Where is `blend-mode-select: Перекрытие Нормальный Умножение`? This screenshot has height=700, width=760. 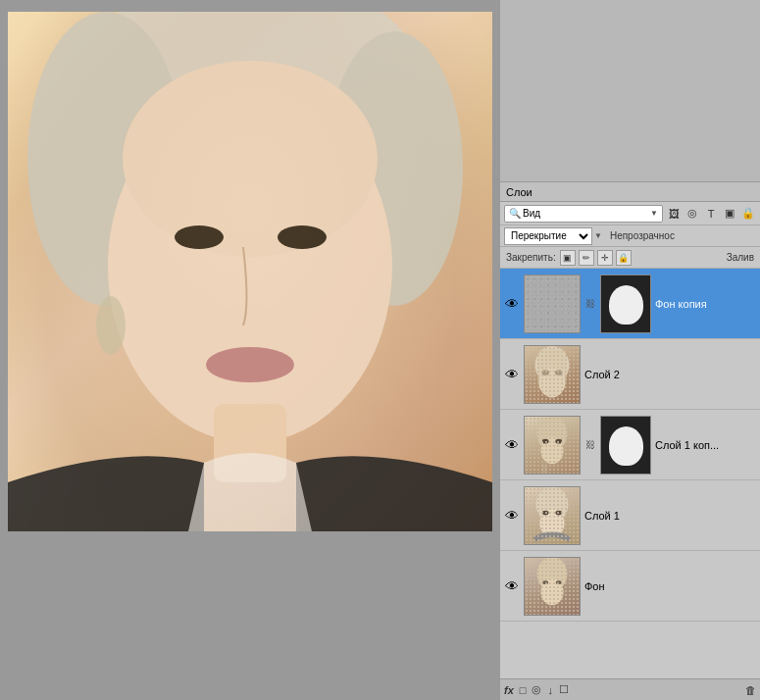
blend-mode-select: Перекрытие Нормальный Умножение is located at coordinates (548, 236).